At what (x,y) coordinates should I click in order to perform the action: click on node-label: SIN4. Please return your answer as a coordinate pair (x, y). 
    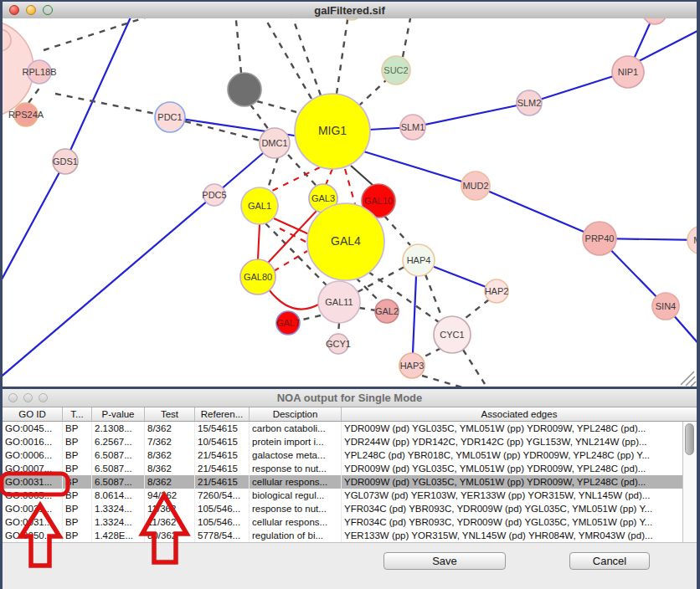
    Looking at the image, I should click on (666, 306).